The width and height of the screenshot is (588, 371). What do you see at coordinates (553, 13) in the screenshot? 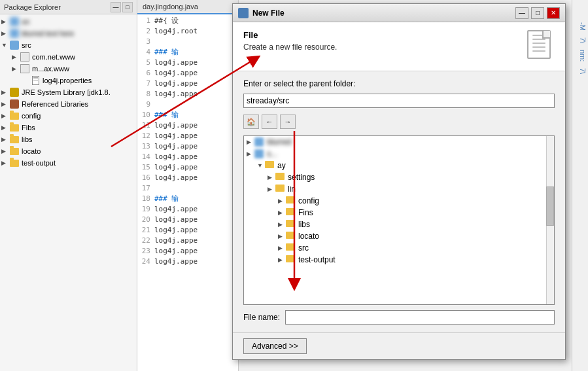
I see `dialog-close-btn: ✕` at bounding box center [553, 13].